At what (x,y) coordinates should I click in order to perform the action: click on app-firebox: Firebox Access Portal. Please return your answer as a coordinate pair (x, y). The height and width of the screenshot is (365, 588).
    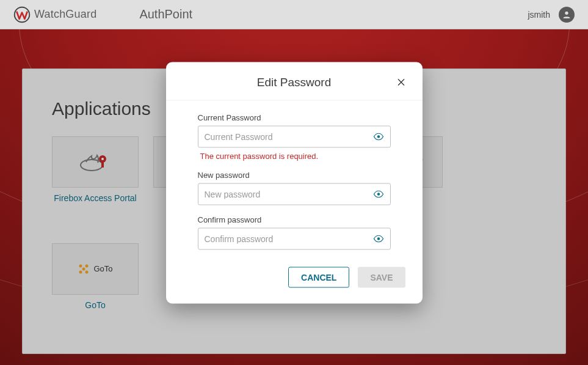
    Looking at the image, I should click on (95, 170).